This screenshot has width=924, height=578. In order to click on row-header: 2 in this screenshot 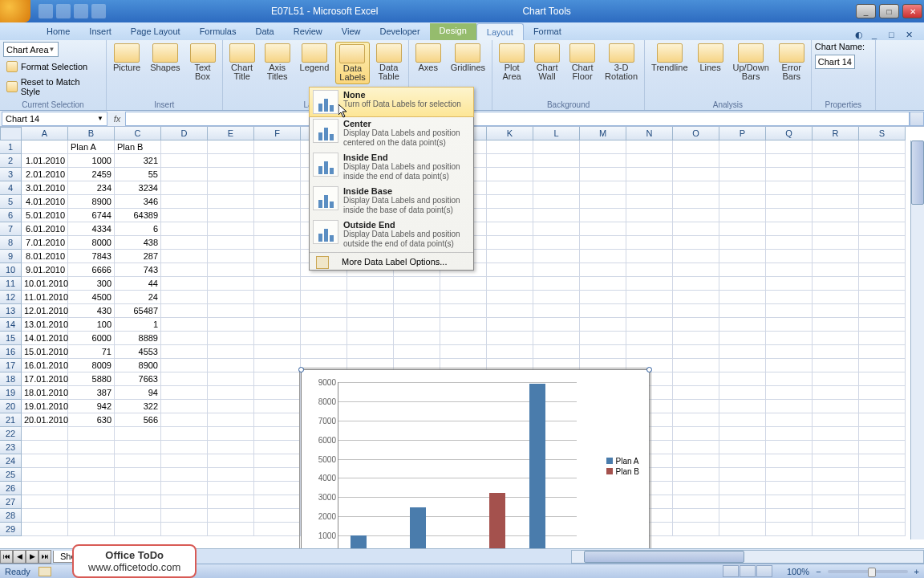, I will do `click(11, 161)`.